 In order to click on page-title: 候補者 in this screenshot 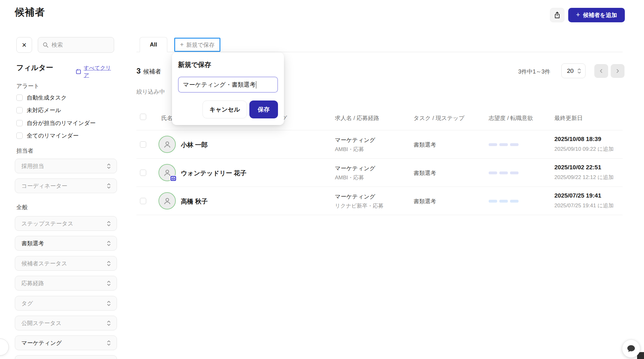, I will do `click(30, 12)`.